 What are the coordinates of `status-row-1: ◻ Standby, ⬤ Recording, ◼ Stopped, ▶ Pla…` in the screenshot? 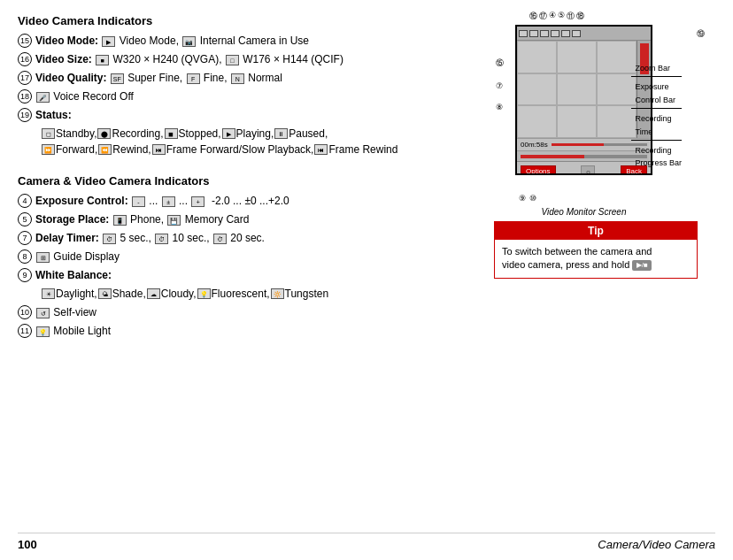 It's located at (258, 134).